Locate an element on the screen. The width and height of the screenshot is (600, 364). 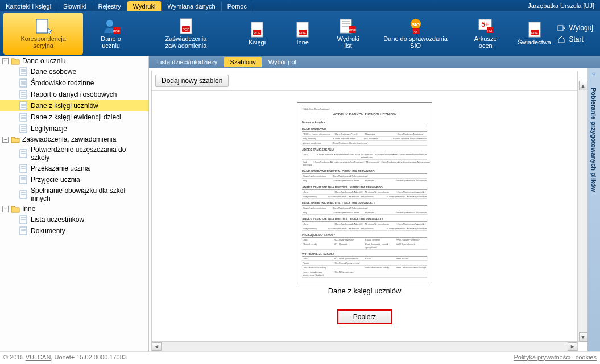
five-plus-icon: 5+PDF is located at coordinates (486, 26).